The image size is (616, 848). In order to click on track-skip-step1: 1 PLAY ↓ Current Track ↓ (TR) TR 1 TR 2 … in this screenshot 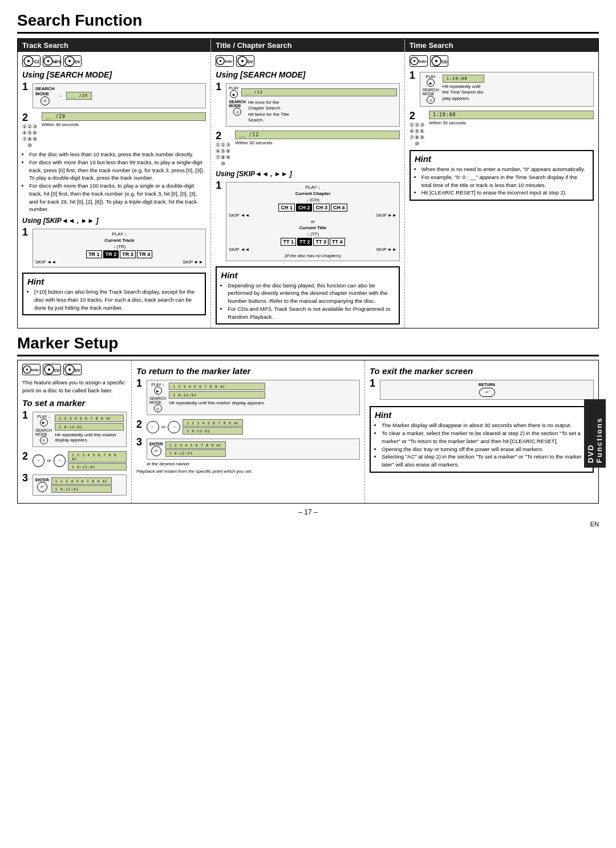, I will do `click(114, 248)`.